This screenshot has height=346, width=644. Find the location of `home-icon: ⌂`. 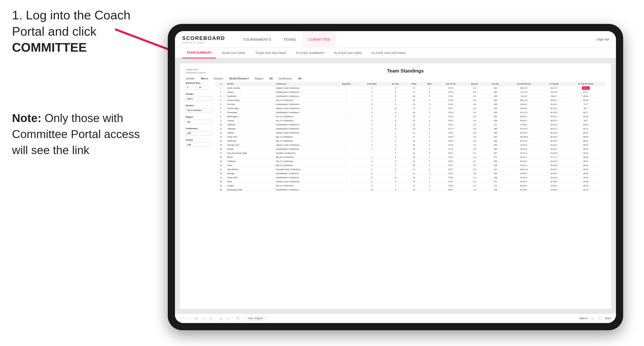

home-icon: ⌂ is located at coordinates (204, 319).